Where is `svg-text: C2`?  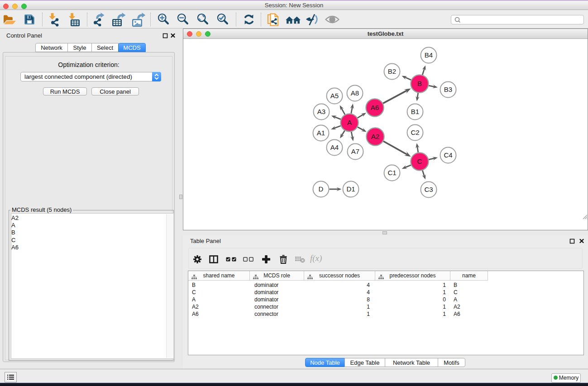
svg-text: C2 is located at coordinates (415, 132).